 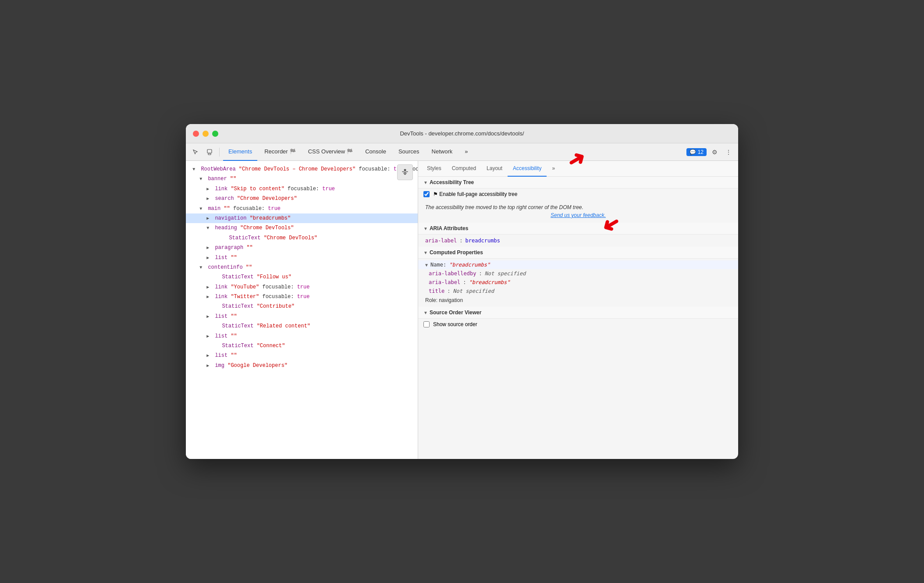 What do you see at coordinates (302, 189) in the screenshot?
I see `tree-line: ▶ link "Skip to content" focusable: true` at bounding box center [302, 189].